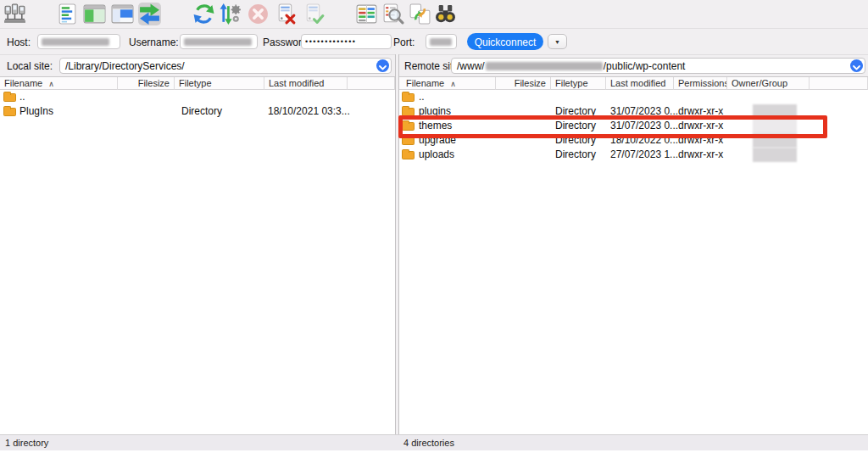 The width and height of the screenshot is (868, 464). What do you see at coordinates (435, 112) in the screenshot?
I see `filename-cell: plugins` at bounding box center [435, 112].